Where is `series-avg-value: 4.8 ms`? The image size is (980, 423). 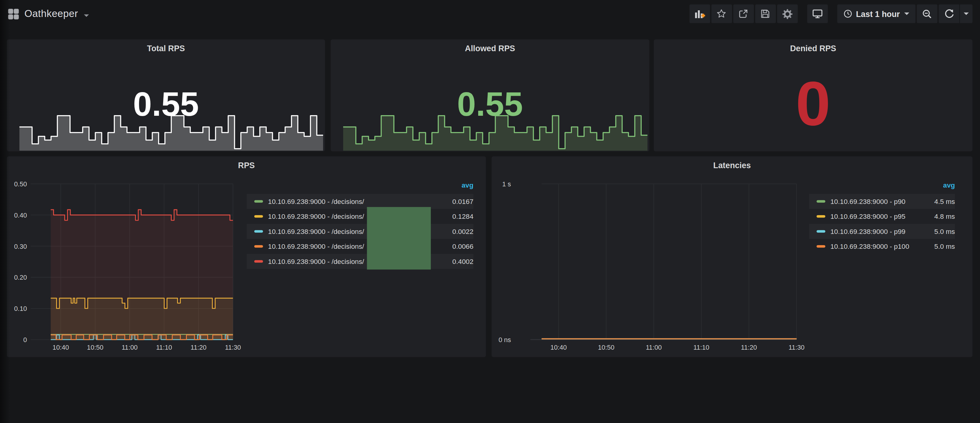
series-avg-value: 4.8 ms is located at coordinates (945, 217).